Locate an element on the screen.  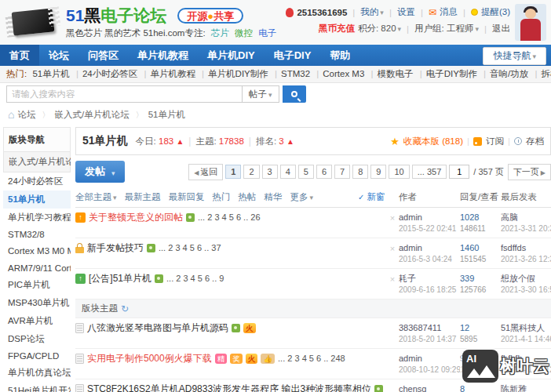
subscribe-link: 订阅 is located at coordinates (494, 141).